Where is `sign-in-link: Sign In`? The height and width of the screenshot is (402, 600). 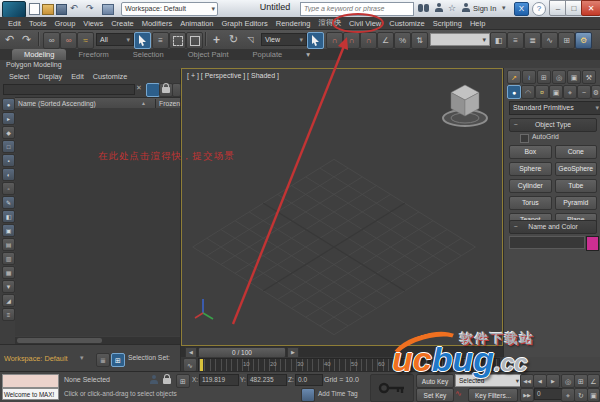
sign-in-link: Sign In is located at coordinates (484, 8).